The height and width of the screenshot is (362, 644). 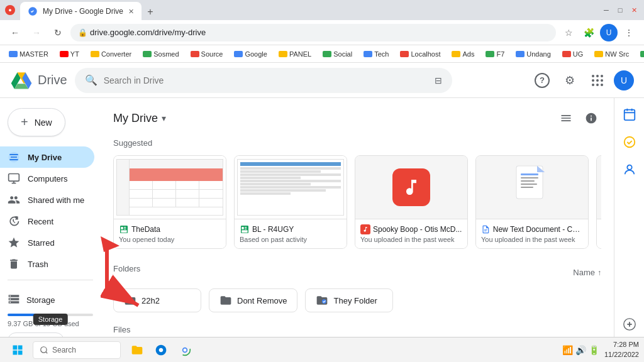 I want to click on refresh-btn: ↻, so click(x=58, y=33).